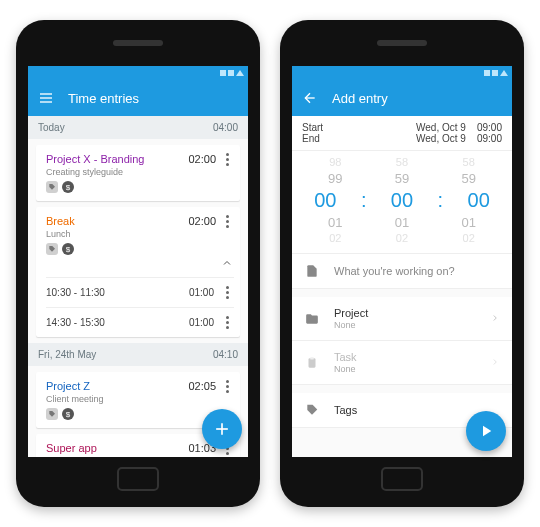 Image resolution: width=540 pixels, height=527 pixels. What do you see at coordinates (312, 319) in the screenshot?
I see `folder-icon` at bounding box center [312, 319].